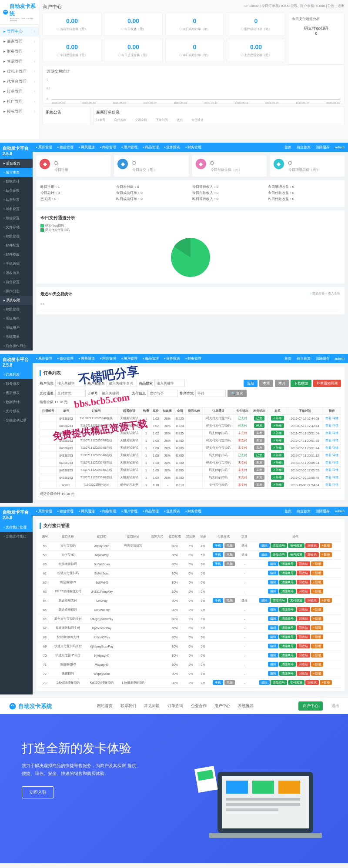  What do you see at coordinates (19, 51) in the screenshot?
I see `sidebar-item: ▸ 财务管理›` at bounding box center [19, 51].